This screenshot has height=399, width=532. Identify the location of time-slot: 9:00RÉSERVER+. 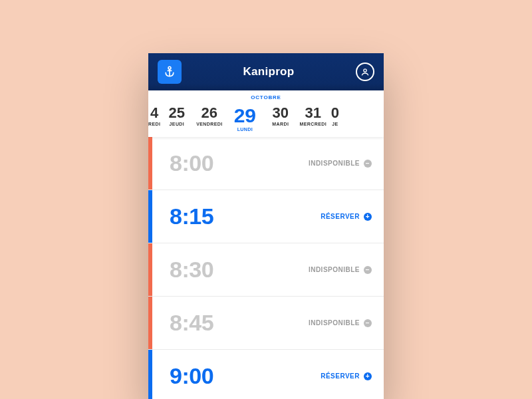
(266, 374).